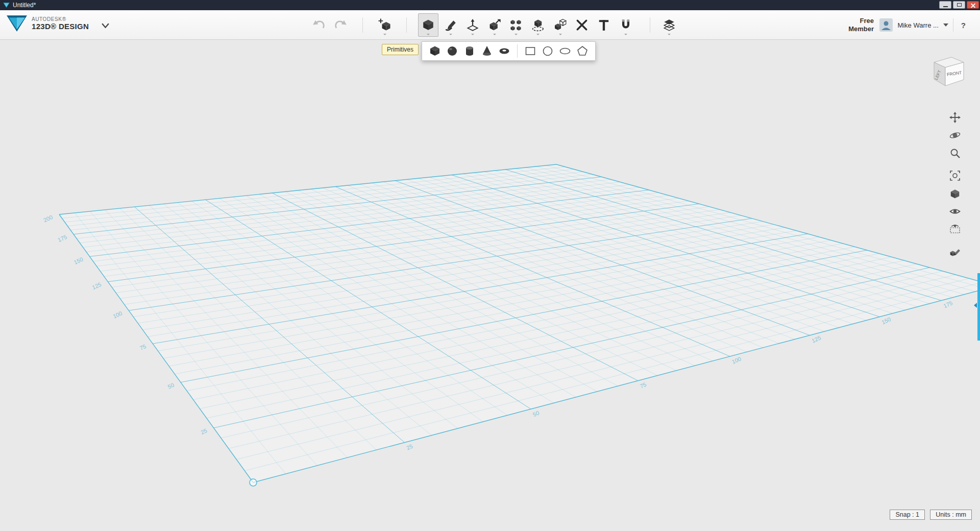 This screenshot has width=980, height=531. Describe the element at coordinates (508, 51) in the screenshot. I see `primitives-flyout` at that location.